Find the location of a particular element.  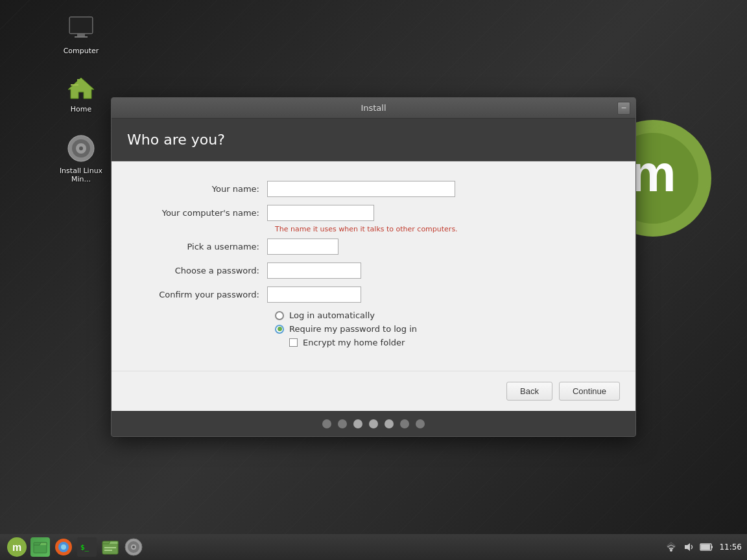

confirm-label: Confirm your password: is located at coordinates (202, 294).